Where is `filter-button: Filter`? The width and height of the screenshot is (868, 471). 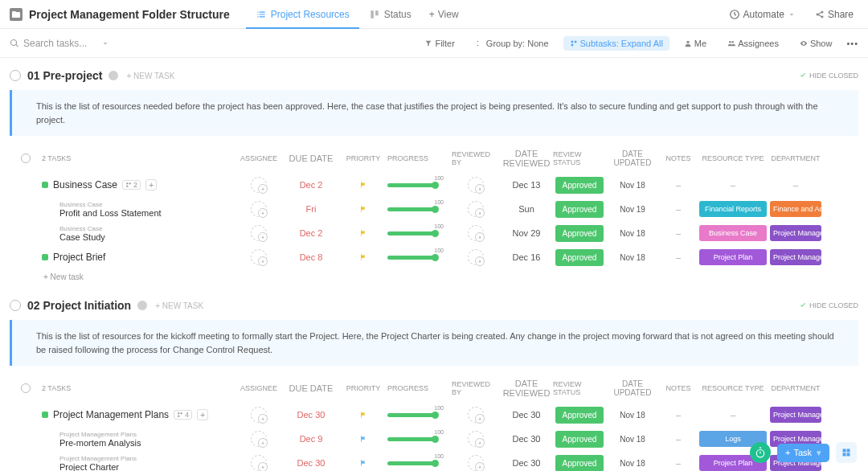 filter-button: Filter is located at coordinates (439, 43).